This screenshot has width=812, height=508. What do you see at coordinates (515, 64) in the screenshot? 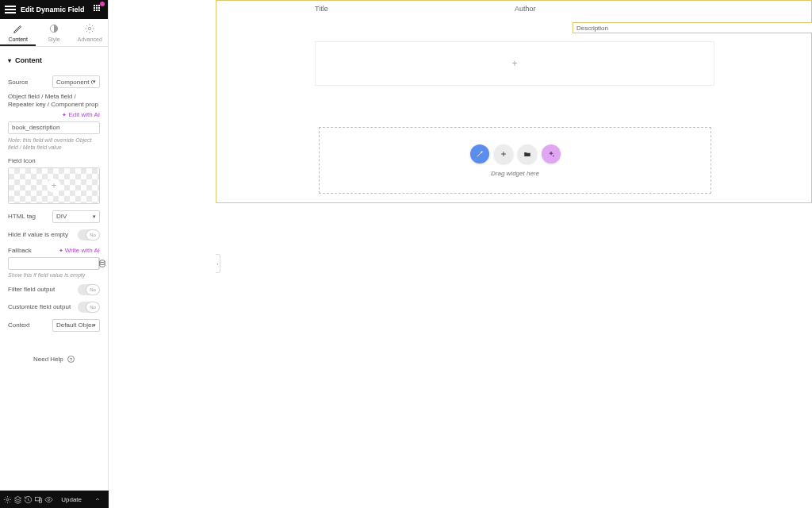
I see `empty-section: +` at bounding box center [515, 64].